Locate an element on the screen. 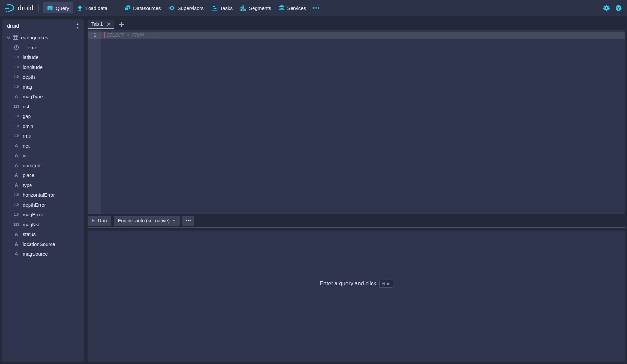 The width and height of the screenshot is (627, 364). panel-resize-handle is located at coordinates (356, 228).